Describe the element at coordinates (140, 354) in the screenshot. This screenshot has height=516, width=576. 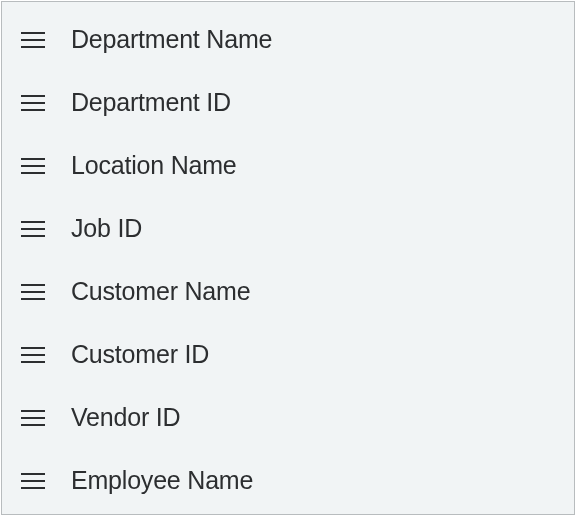
I see `item-label: Customer ID` at that location.